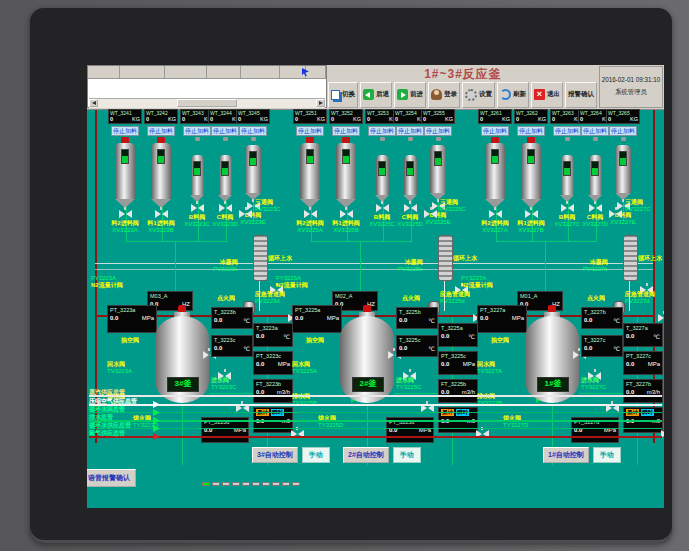  What do you see at coordinates (273, 335) in the screenshot?
I see `temperature-indicator-a: T_3223a 0.0℃` at bounding box center [273, 335].